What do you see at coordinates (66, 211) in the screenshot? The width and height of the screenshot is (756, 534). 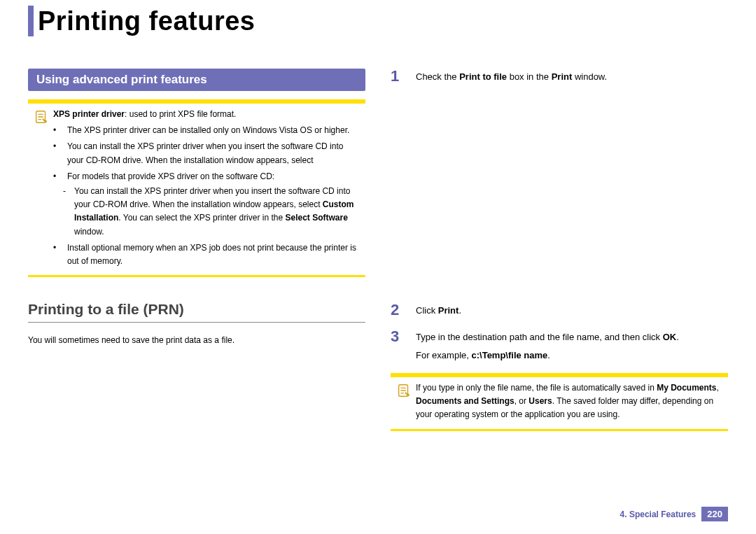 I see `dash-icon: -` at bounding box center [66, 211].